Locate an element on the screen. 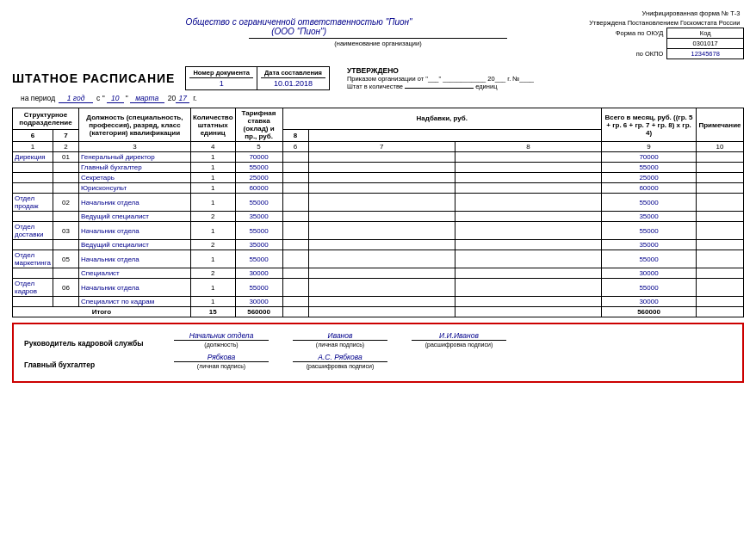  period-mid2: " is located at coordinates (127, 98).